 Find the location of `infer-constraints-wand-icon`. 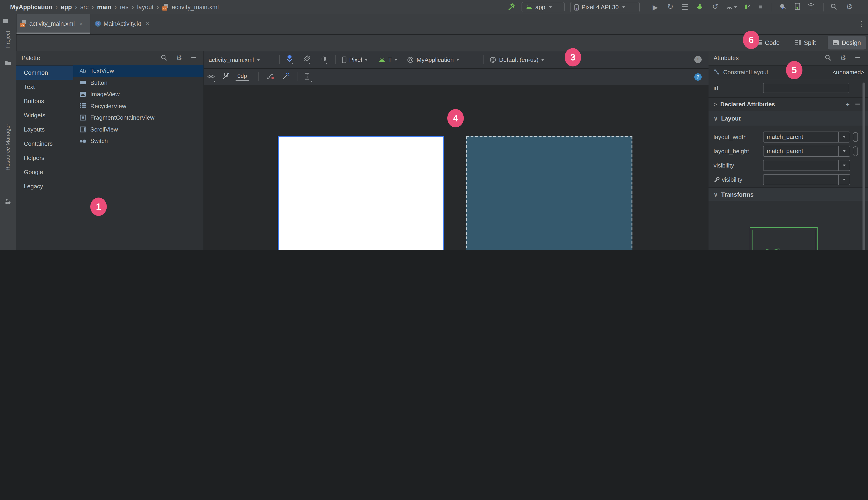

infer-constraints-wand-icon is located at coordinates (286, 77).